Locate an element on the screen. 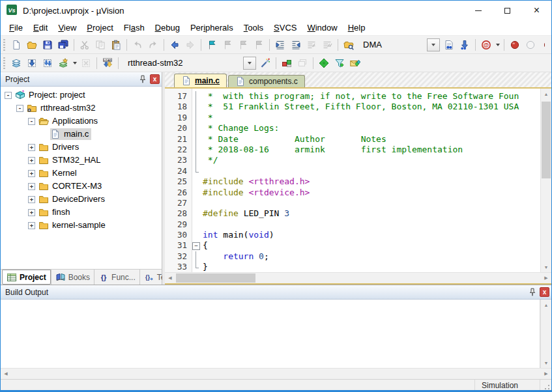 The image size is (552, 392). lookup-button: @ is located at coordinates (486, 44).